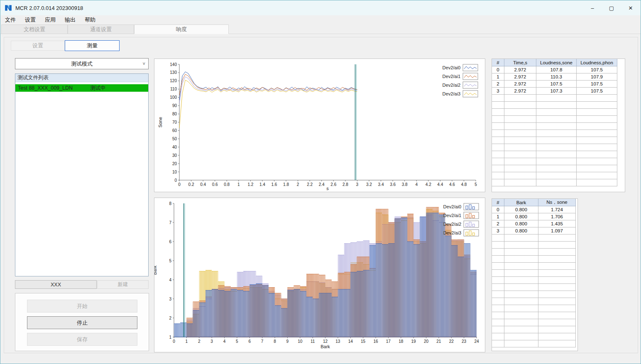 The height and width of the screenshot is (364, 641). Describe the element at coordinates (452, 94) in the screenshot. I see `svg-text: Dev2/ai3` at that location.